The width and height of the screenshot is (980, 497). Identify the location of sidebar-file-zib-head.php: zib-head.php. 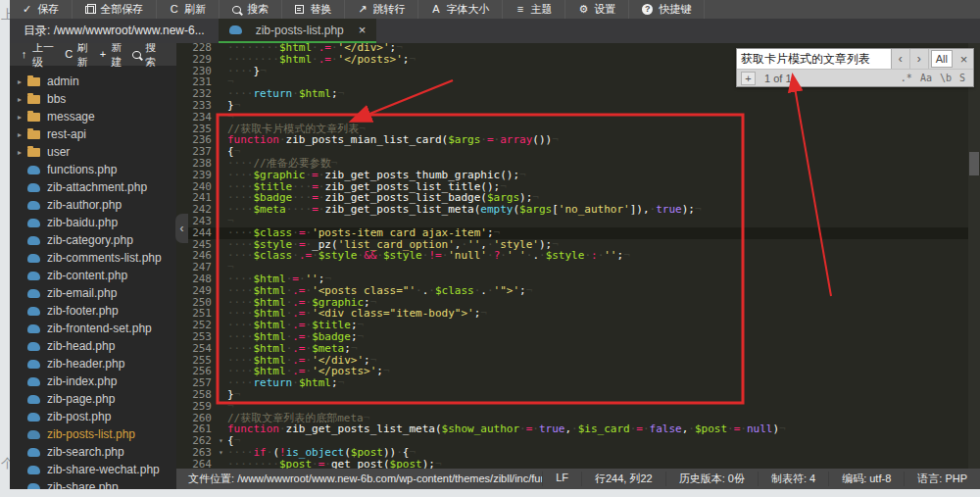
(93, 346).